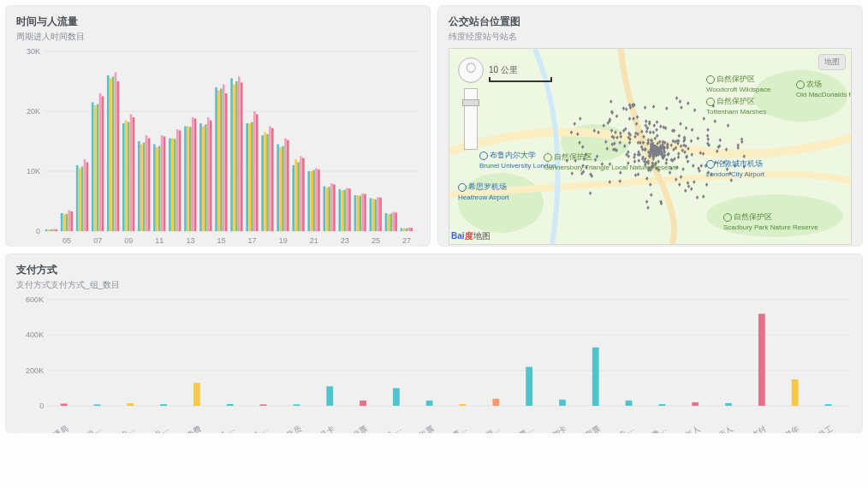 This screenshot has width=868, height=488. What do you see at coordinates (471, 119) in the screenshot?
I see `map-zoom-slider` at bounding box center [471, 119].